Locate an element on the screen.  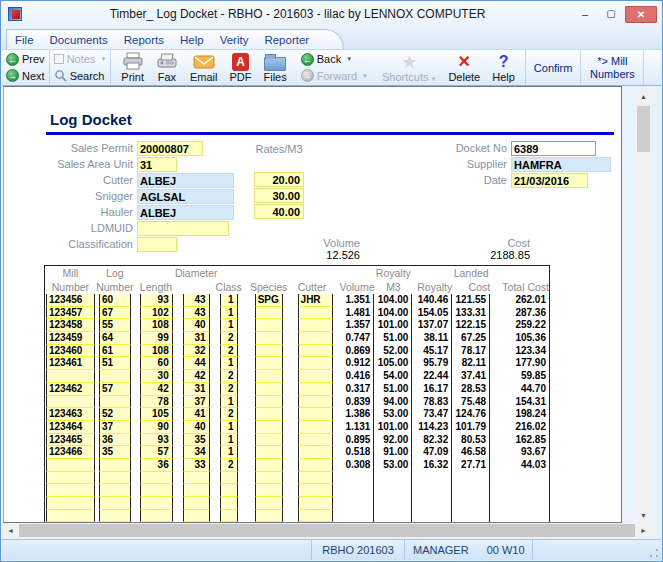
field-sales-permit: 20000807 is located at coordinates (170, 148).